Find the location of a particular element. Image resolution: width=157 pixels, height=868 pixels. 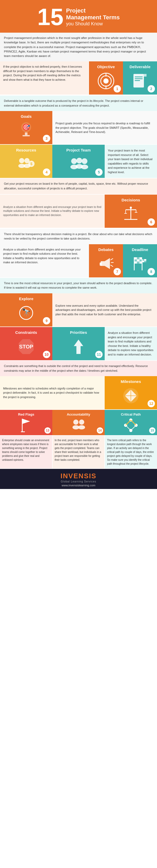

objective-number: 1 is located at coordinates (117, 89).